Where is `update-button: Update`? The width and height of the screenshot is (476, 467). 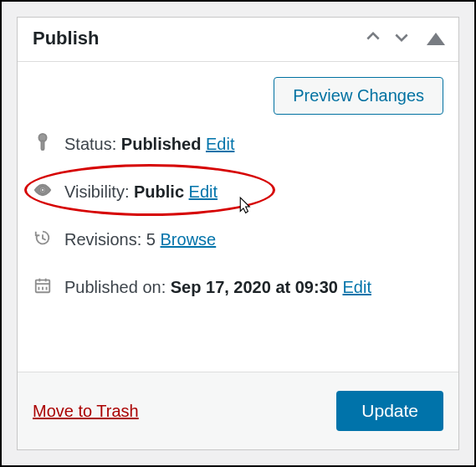
update-button: Update is located at coordinates (390, 411).